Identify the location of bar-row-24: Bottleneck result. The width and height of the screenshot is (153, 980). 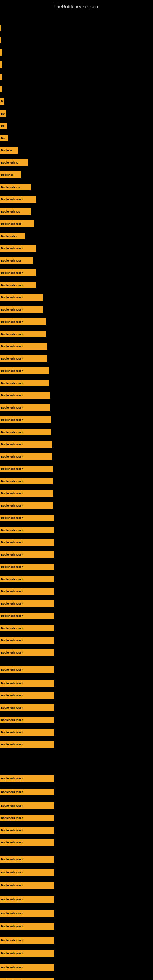
(76, 322).